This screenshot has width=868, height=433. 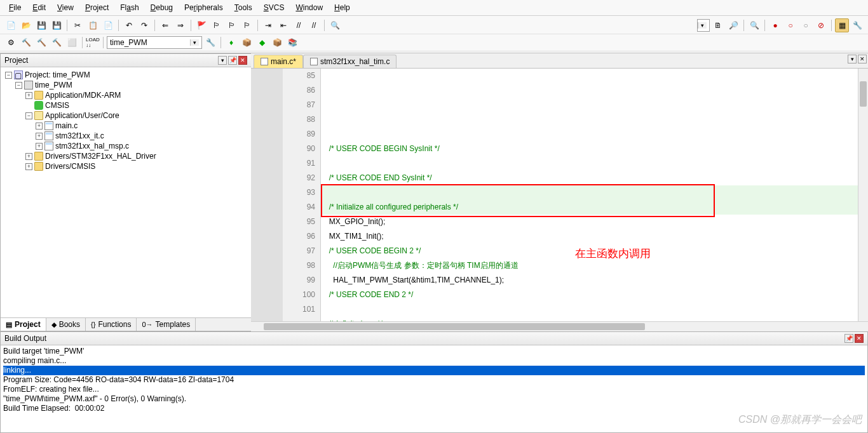 What do you see at coordinates (126, 61) in the screenshot?
I see `project-panel-title: Project ▾📌✕` at bounding box center [126, 61].